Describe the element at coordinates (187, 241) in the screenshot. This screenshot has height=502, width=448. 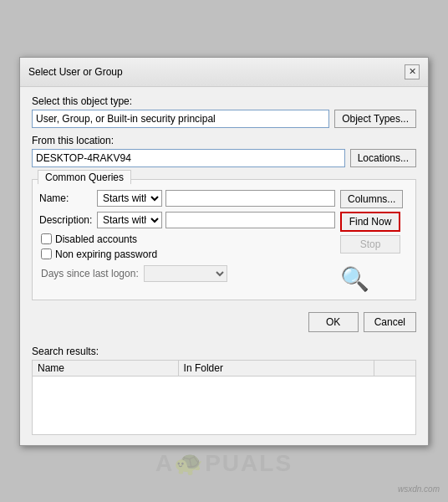
I see `queries-left: Name: Starts with Description: Starts wi…` at that location.